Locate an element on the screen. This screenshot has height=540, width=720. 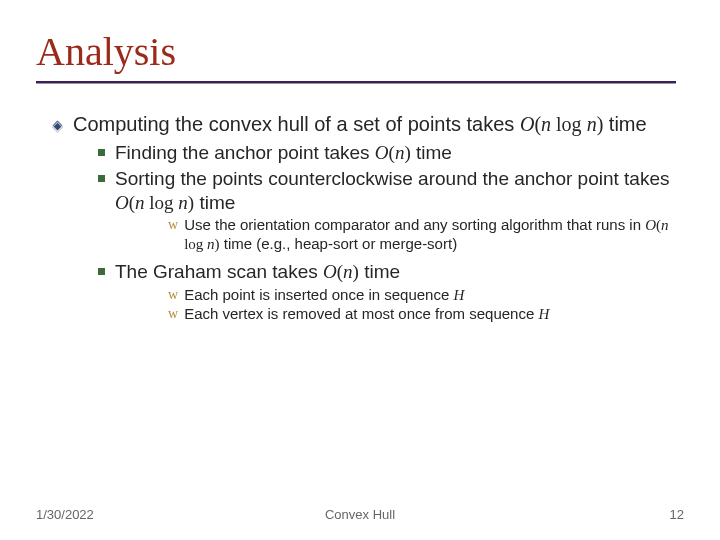
slide-title: Analysis is located at coordinates (360, 52).